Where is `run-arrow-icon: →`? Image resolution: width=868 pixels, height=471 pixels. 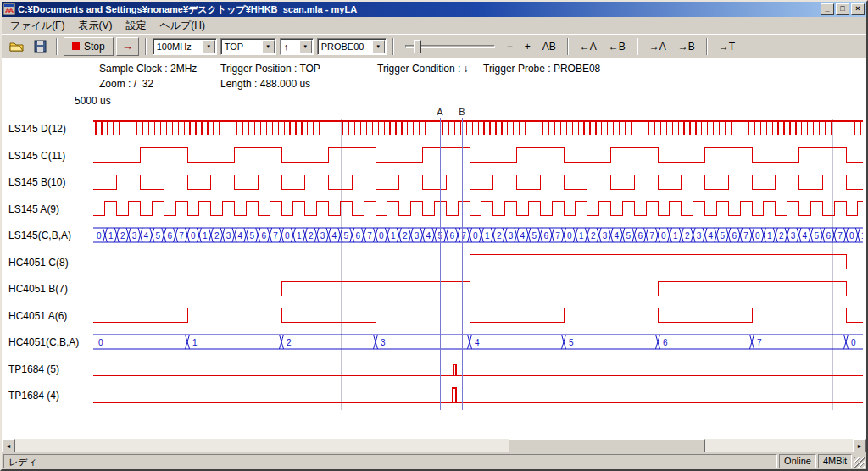 run-arrow-icon: → is located at coordinates (127, 46).